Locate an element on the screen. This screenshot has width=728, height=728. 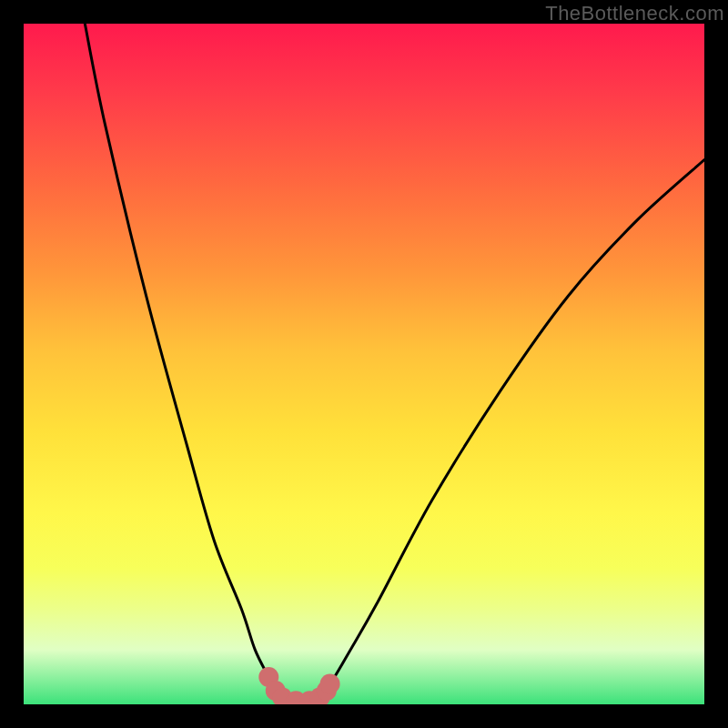
watermark-text: TheBottleneck.com is located at coordinates (635, 14).